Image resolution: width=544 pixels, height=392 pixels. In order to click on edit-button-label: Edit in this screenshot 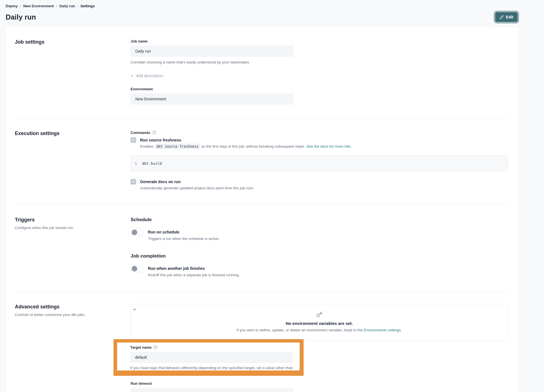, I will do `click(510, 17)`.